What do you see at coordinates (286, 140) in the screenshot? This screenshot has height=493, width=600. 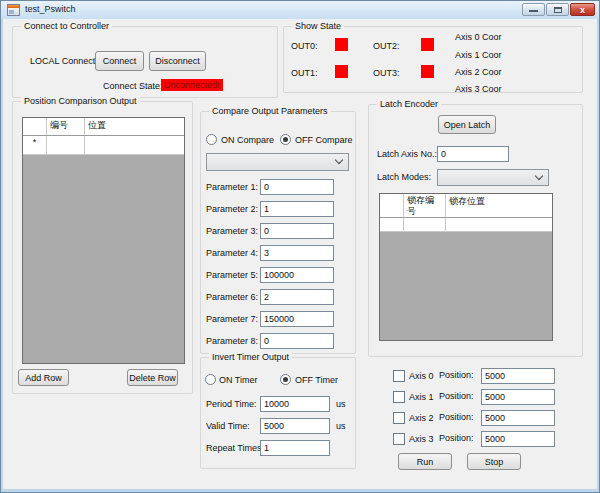 I see `off-compare-radio` at bounding box center [286, 140].